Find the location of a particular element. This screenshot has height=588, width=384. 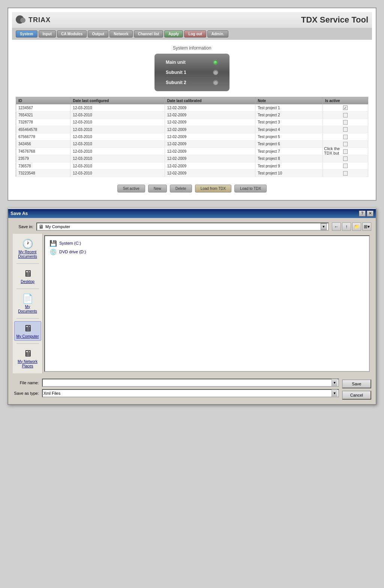

cell-id: 1234567 is located at coordinates (44, 108).